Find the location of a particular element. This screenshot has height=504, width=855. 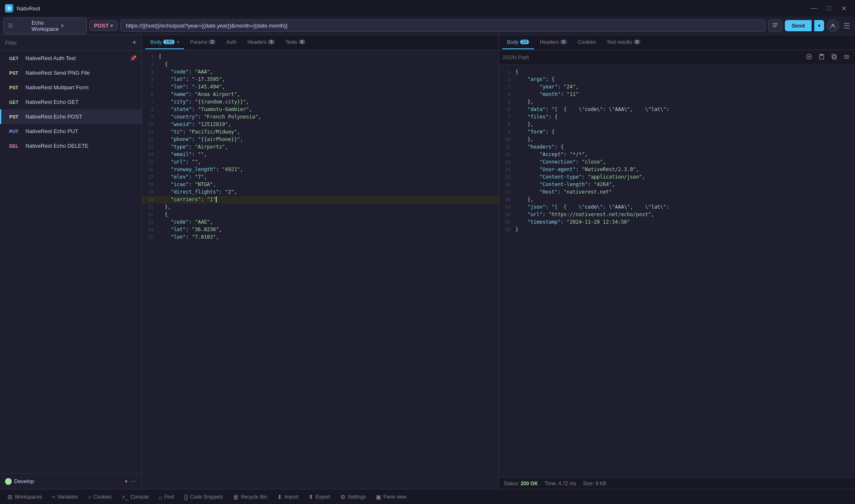

filter-input is located at coordinates (67, 43).